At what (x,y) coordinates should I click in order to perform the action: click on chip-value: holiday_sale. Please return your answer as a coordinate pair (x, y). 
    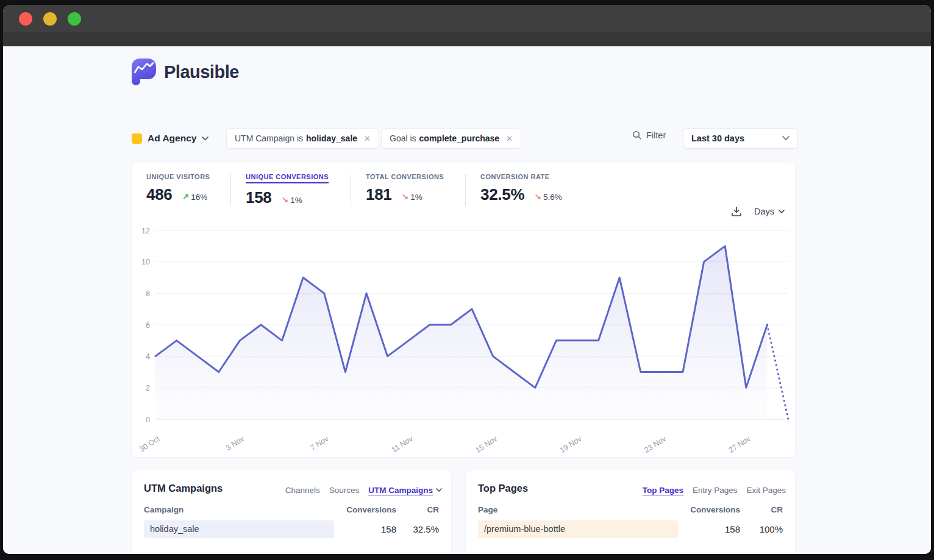
    Looking at the image, I should click on (332, 138).